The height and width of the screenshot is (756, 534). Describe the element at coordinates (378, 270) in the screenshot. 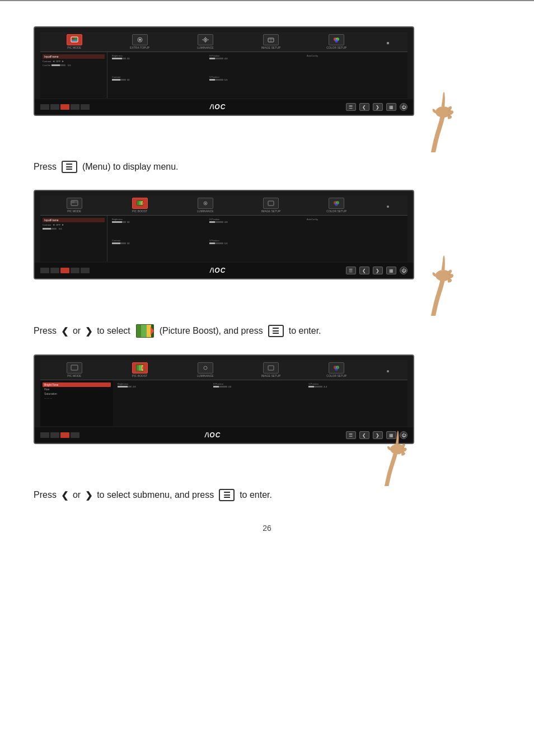

I see `osd-btn-right-2: ❯` at that location.